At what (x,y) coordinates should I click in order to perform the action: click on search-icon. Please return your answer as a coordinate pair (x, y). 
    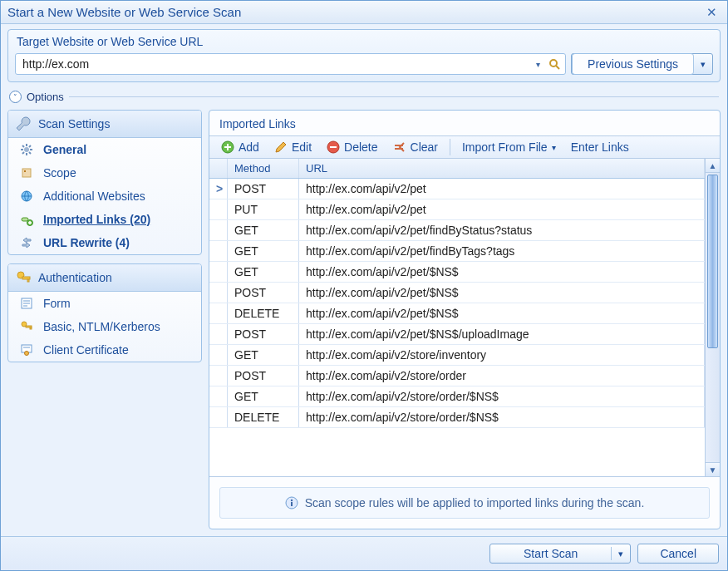
    Looking at the image, I should click on (554, 64).